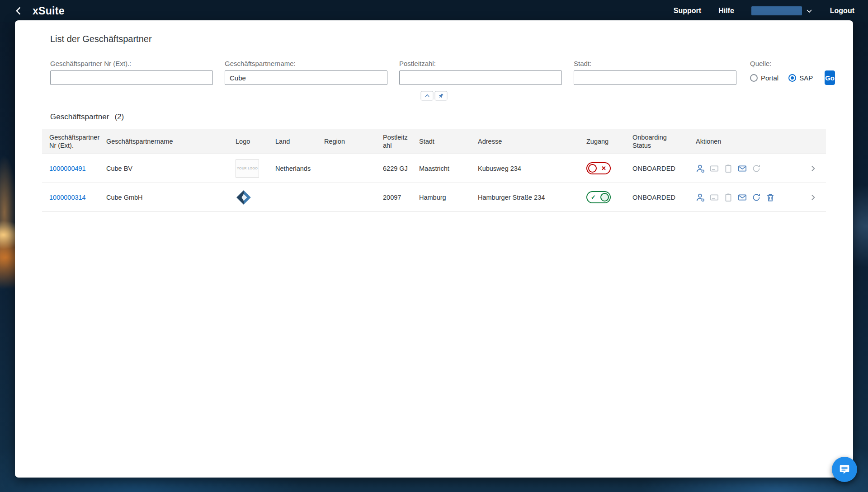  What do you see at coordinates (396, 169) in the screenshot?
I see `plz-cell: 6229 GJ` at bounding box center [396, 169].